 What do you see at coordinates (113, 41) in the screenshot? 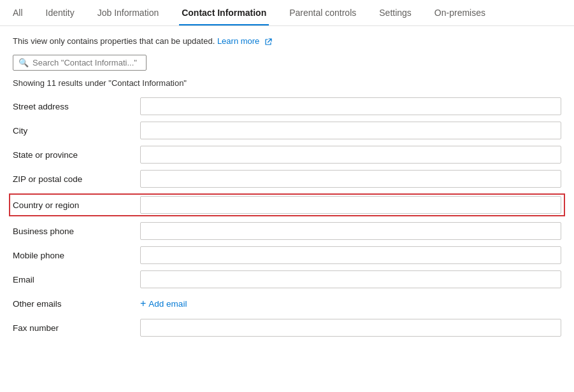
I see `info-text-static: This view only contains properties that …` at bounding box center [113, 41].